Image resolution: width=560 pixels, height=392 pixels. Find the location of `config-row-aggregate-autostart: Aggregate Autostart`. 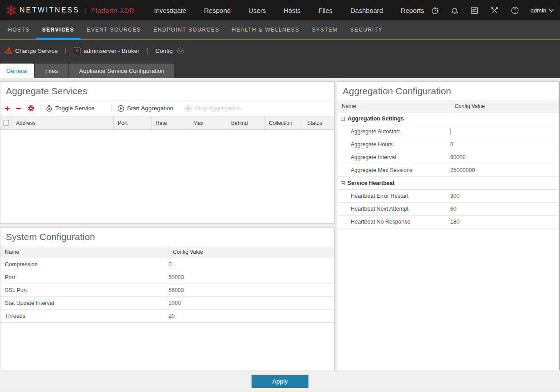

config-row-aggregate-autostart: Aggregate Autostart is located at coordinates (448, 132).